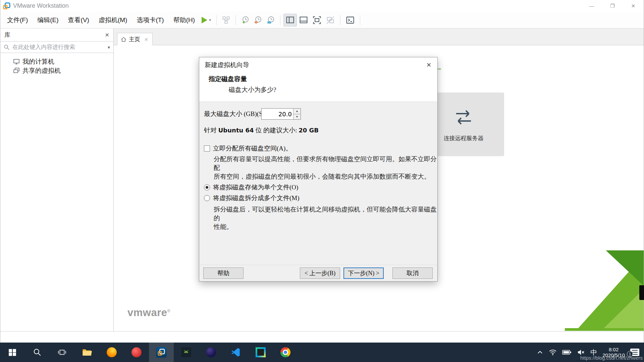 This screenshot has height=362, width=644. What do you see at coordinates (123, 40) in the screenshot?
I see `home-icon` at bounding box center [123, 40].